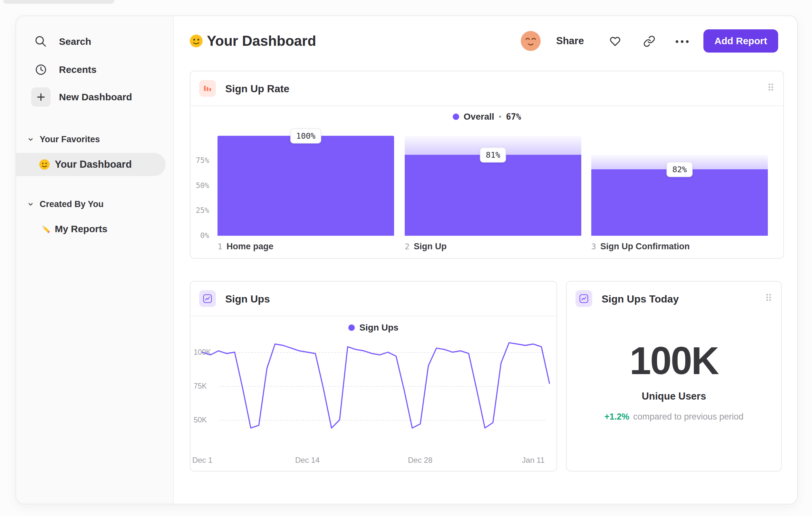 The height and width of the screenshot is (516, 812). I want to click on search-icon, so click(41, 42).